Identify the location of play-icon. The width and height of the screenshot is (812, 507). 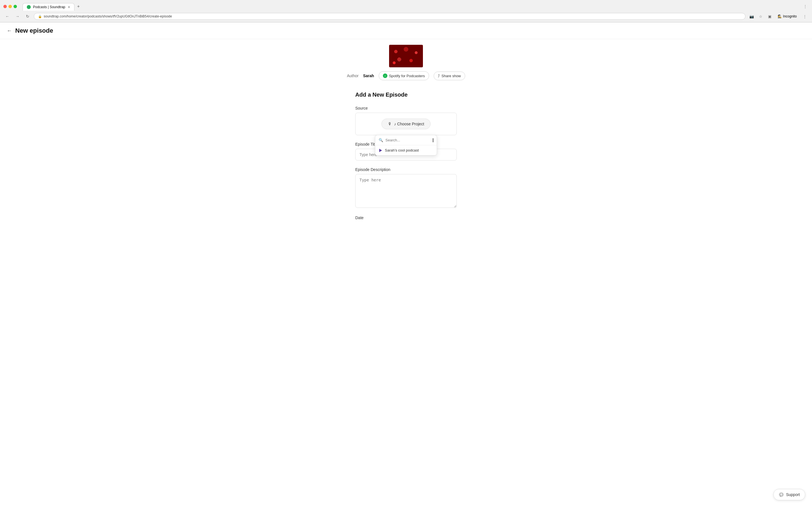
(380, 151).